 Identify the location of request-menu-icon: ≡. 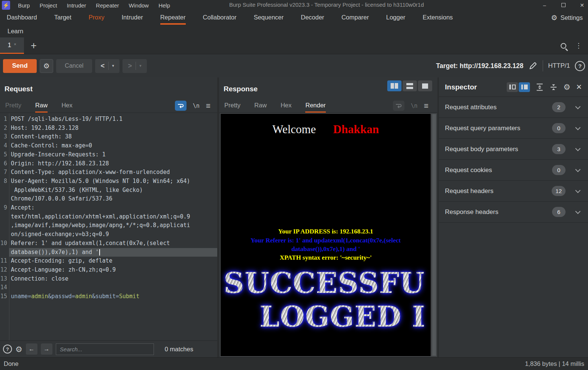
(208, 106).